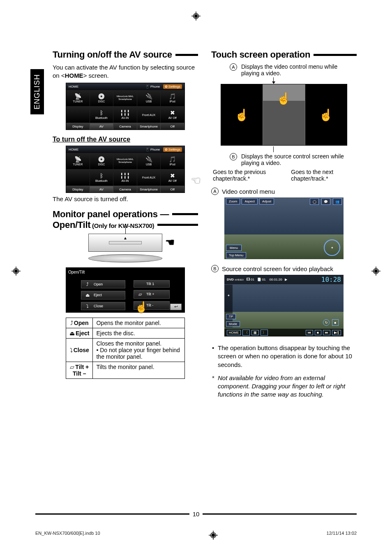 This screenshot has height=557, width=392. I want to click on registration-mark-bottom, so click(213, 535).